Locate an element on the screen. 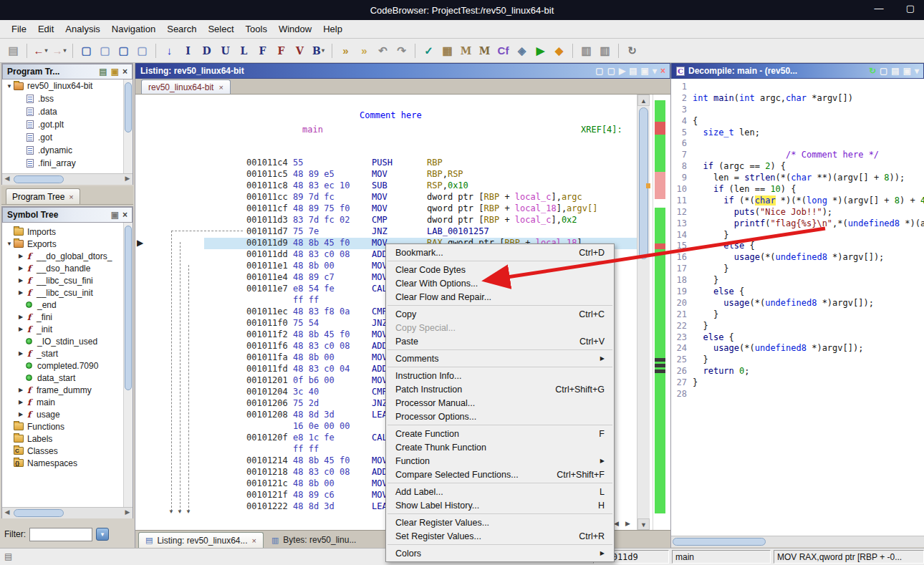  view-options-icon: ▤ is located at coordinates (103, 72).